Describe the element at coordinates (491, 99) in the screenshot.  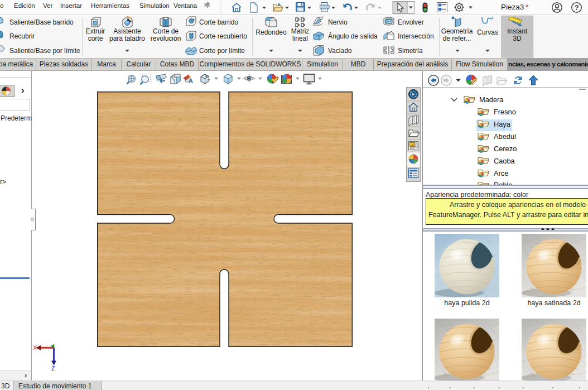
I see `svg-text: Madera` at that location.